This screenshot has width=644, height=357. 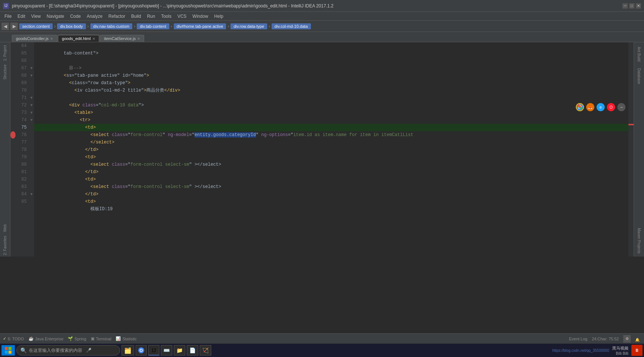 I want to click on taskbar-arrow: 🏹, so click(x=205, y=350).